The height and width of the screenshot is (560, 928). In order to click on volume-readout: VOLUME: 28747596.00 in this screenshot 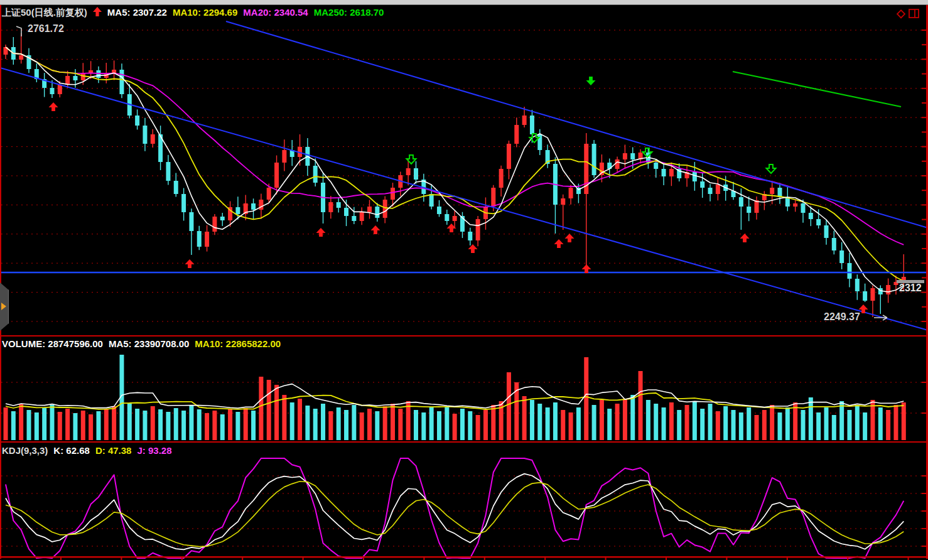, I will do `click(53, 344)`.